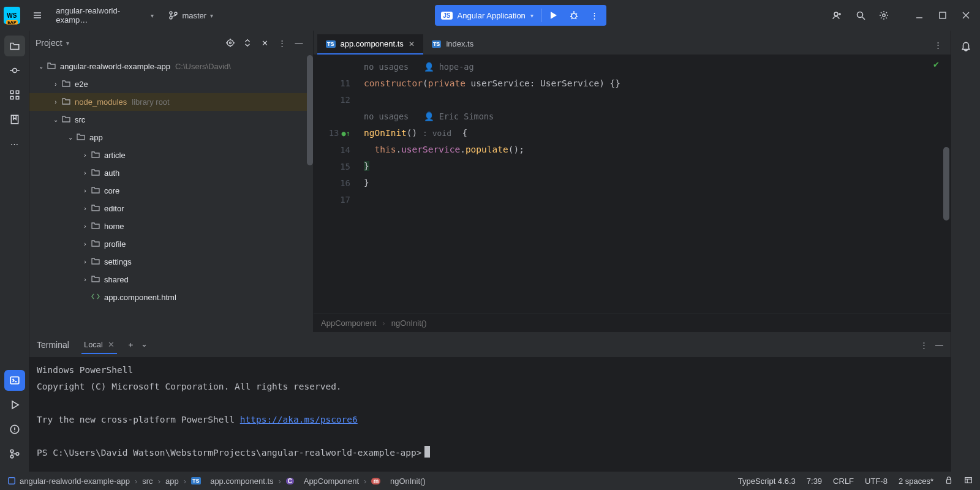 This screenshot has width=980, height=490. What do you see at coordinates (968, 481) in the screenshot?
I see `status-tool-windows-icon` at bounding box center [968, 481].